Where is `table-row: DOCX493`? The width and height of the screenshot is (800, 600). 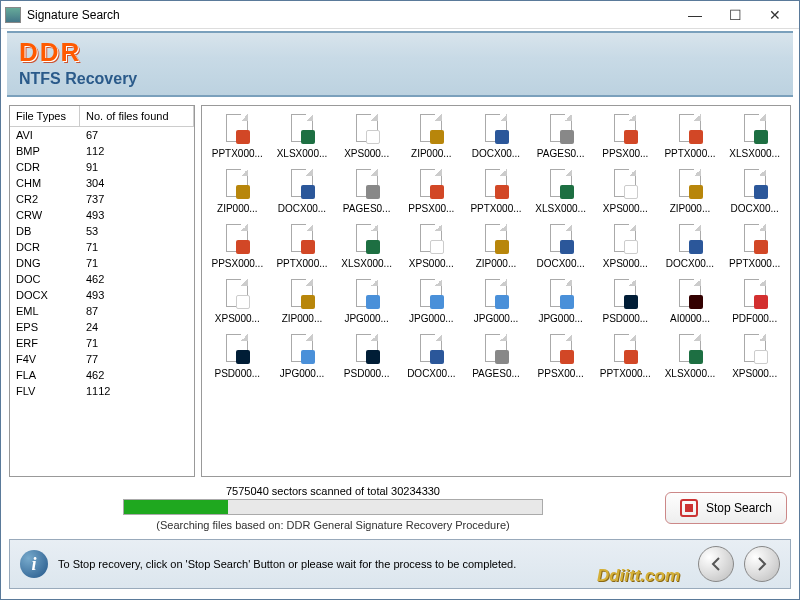 table-row: DOCX493 is located at coordinates (102, 295).